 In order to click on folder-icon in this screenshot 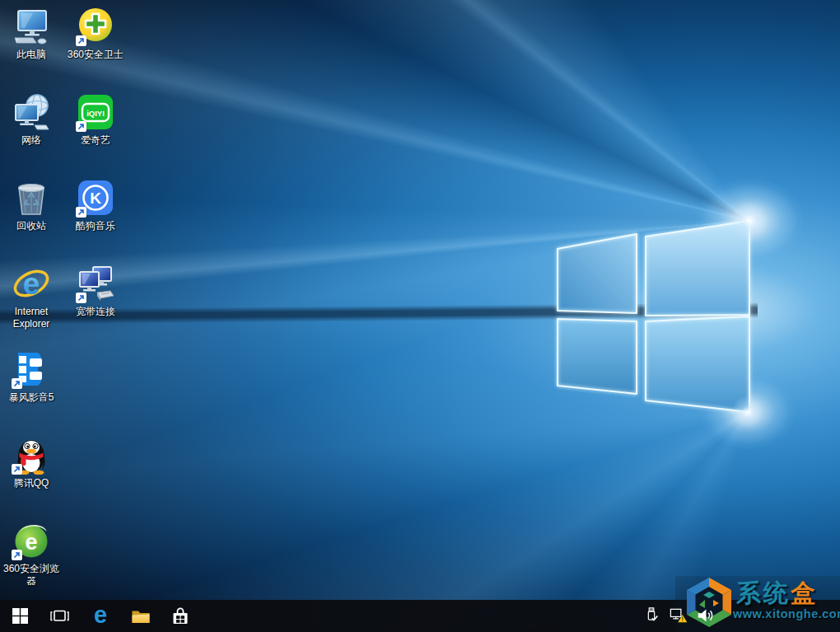, I will do `click(141, 616)`.